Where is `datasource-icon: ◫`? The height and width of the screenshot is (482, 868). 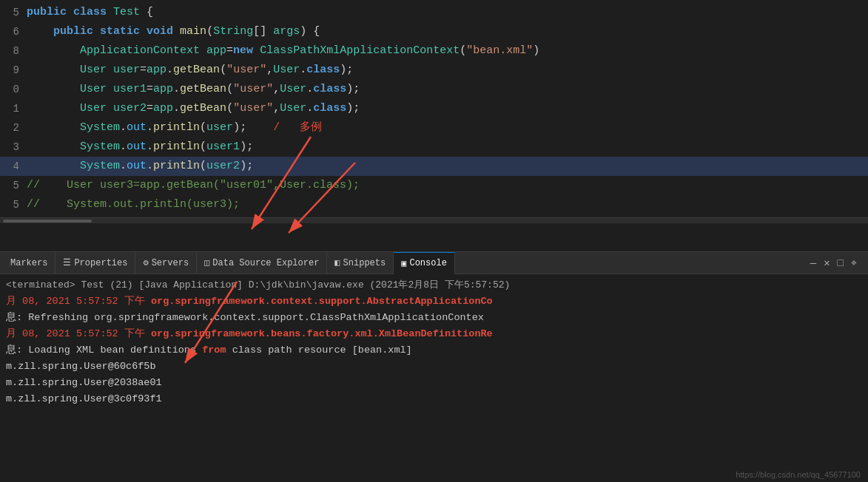
datasource-icon: ◫ is located at coordinates (207, 263).